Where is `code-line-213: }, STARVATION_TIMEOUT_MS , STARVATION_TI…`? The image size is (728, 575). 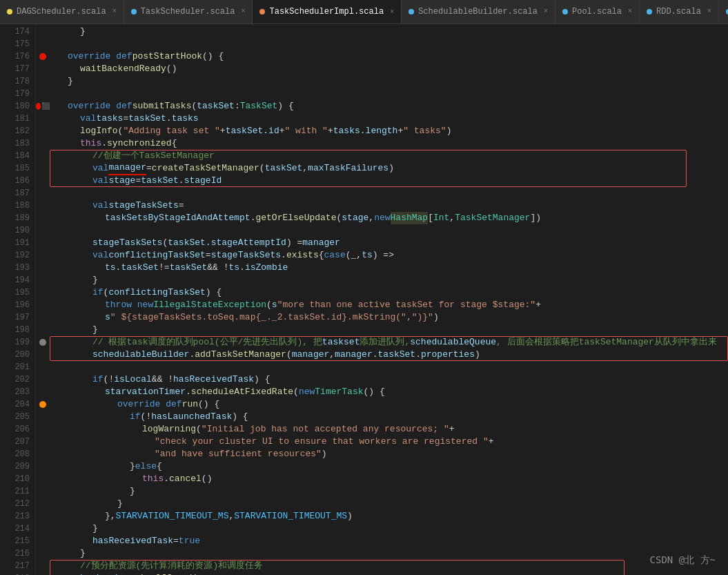
code-line-213: }, STARVATION_TIMEOUT_MS , STARVATION_TI… is located at coordinates (389, 516).